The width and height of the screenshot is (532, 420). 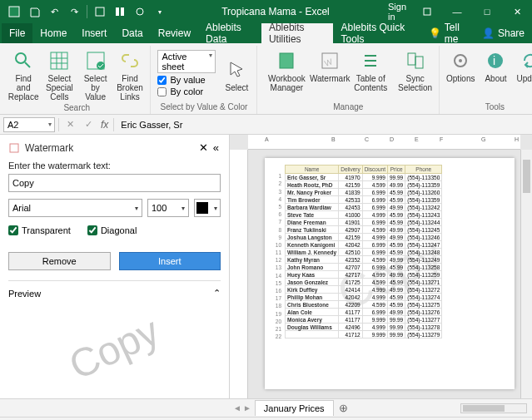 What do you see at coordinates (105, 125) in the screenshot?
I see `fx-label: fx` at bounding box center [105, 125].